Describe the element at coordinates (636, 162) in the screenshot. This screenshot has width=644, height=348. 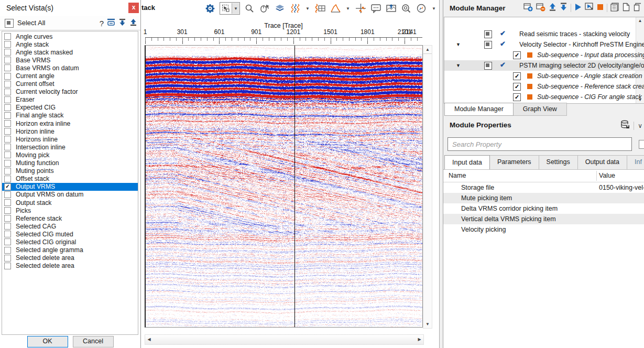
I see `tab-inf: Inf` at that location.